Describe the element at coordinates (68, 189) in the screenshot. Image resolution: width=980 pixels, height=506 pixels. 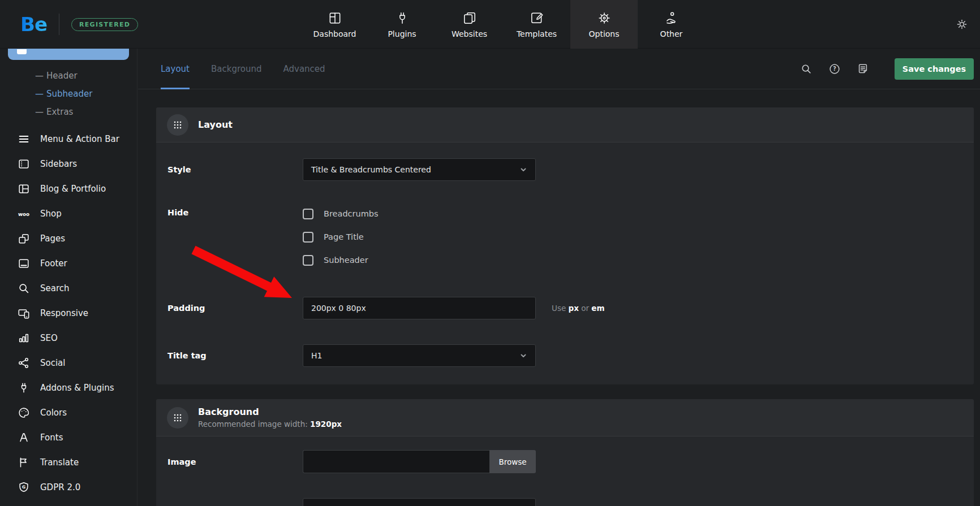
I see `sidebar-item-blog-portfolio: Blog & Portfolio` at that location.